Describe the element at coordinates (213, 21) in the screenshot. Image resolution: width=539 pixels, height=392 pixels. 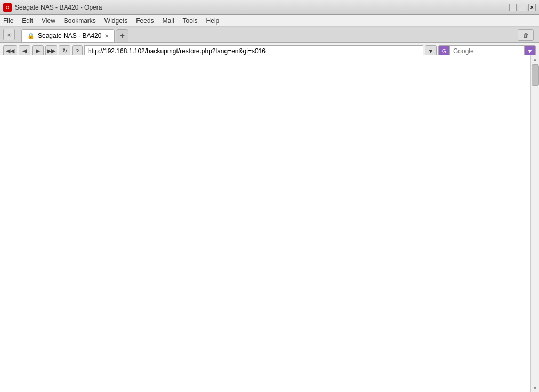
I see `menu-help: Help` at that location.